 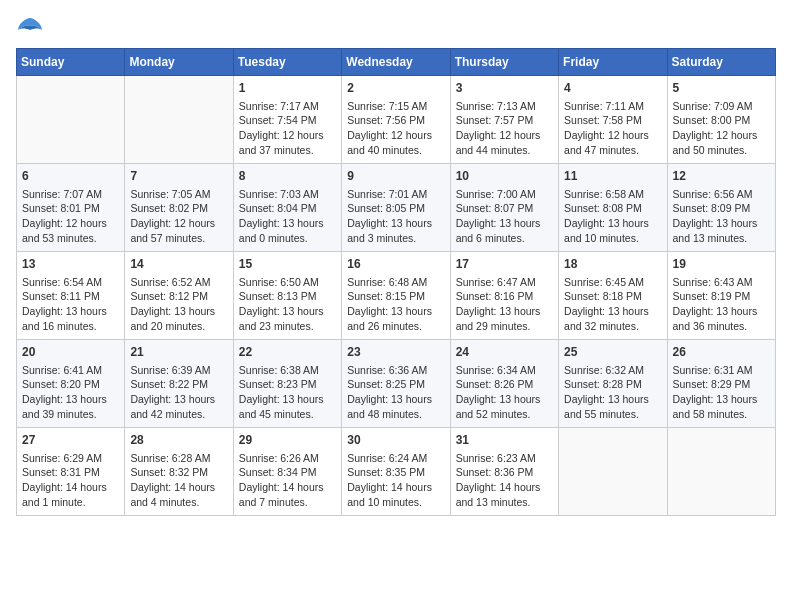 What do you see at coordinates (396, 406) in the screenshot?
I see `cell-text: Daylight: 13 hours and 48 minutes.` at bounding box center [396, 406].